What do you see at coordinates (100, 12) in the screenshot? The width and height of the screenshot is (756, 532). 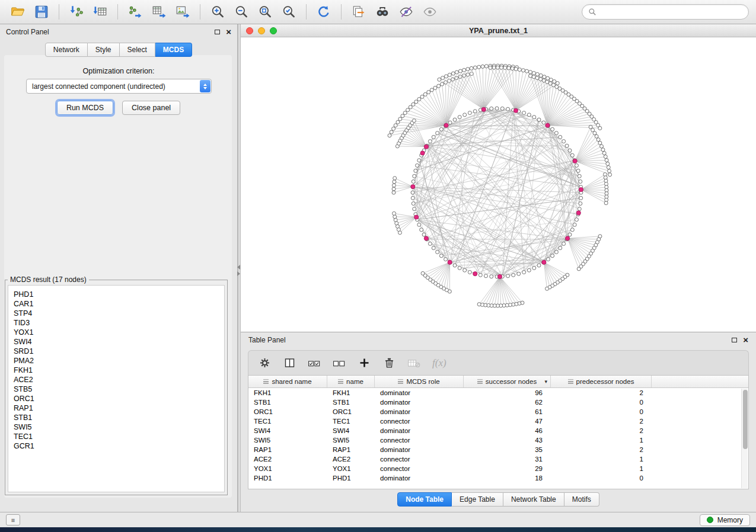 I see `import-table-button` at bounding box center [100, 12].